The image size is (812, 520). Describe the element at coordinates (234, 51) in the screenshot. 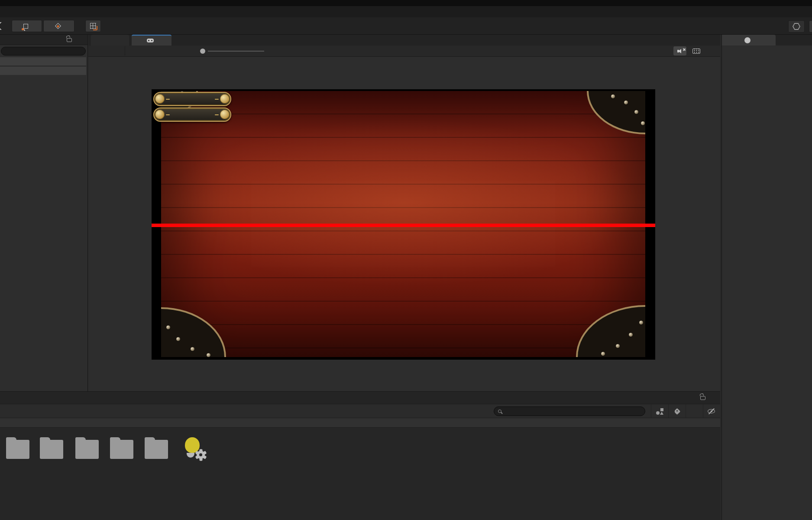

I see `scale-control` at that location.